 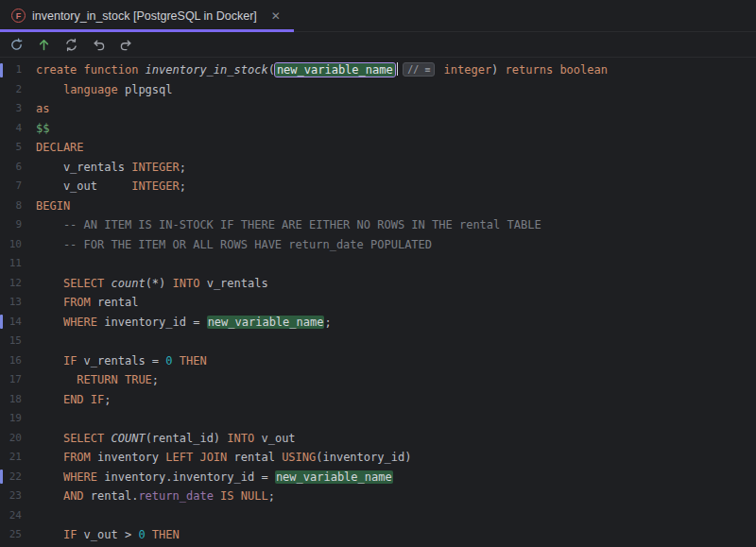 I want to click on code-line: 13 FROM rental, so click(x=378, y=302).